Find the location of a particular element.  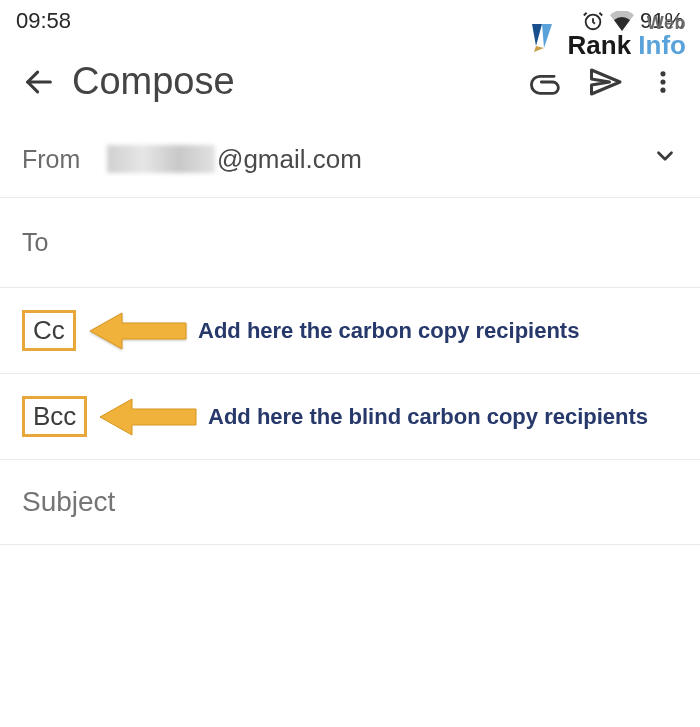

send-icon is located at coordinates (605, 82).